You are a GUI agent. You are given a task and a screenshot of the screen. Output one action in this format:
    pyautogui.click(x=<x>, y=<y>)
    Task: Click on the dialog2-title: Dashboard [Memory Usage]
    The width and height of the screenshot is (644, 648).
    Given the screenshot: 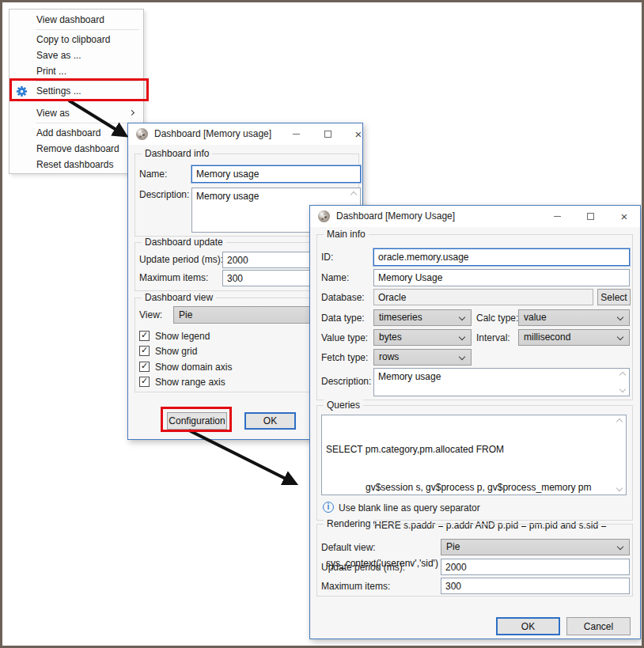 What is the action you would take?
    pyautogui.click(x=396, y=217)
    